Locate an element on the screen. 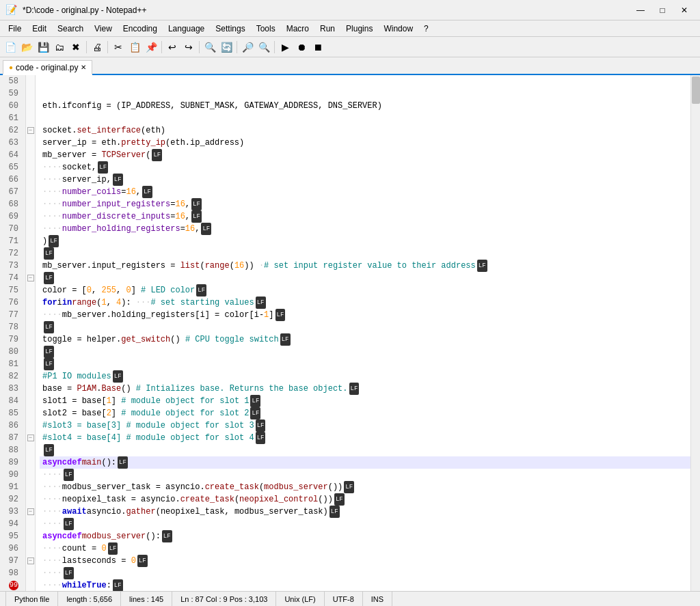 Image resolution: width=700 pixels, height=606 pixels. tb-macro: ⏺ is located at coordinates (301, 47).